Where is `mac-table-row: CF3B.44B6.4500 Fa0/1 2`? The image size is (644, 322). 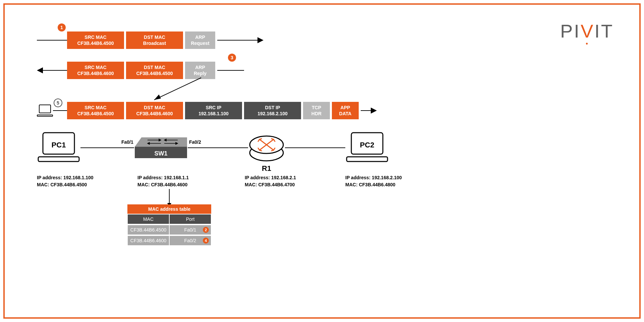
mac-table-row: CF3B.44B6.4500 Fa0/1 2 is located at coordinates (169, 230).